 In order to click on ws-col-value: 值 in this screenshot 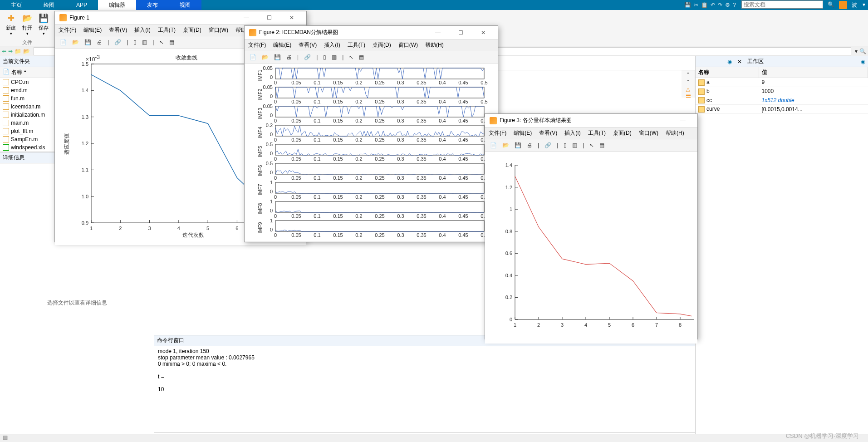, I will do `click(814, 73)`.